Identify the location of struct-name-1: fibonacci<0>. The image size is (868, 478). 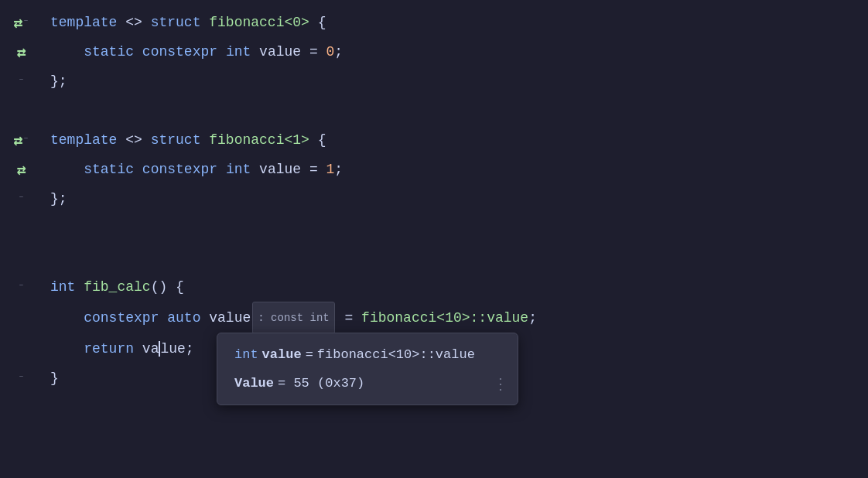
(255, 22).